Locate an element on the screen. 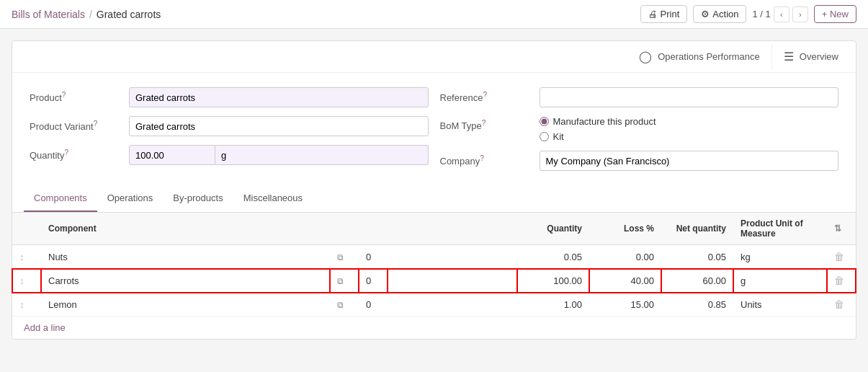  product-label: Product? is located at coordinates (76, 97).